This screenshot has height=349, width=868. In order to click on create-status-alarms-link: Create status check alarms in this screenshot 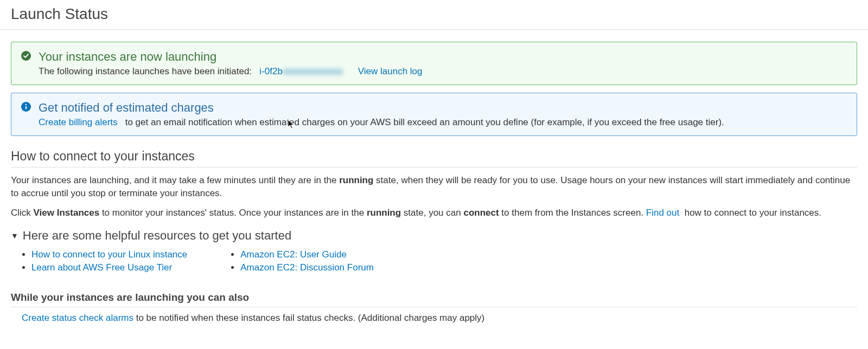, I will do `click(78, 318)`.